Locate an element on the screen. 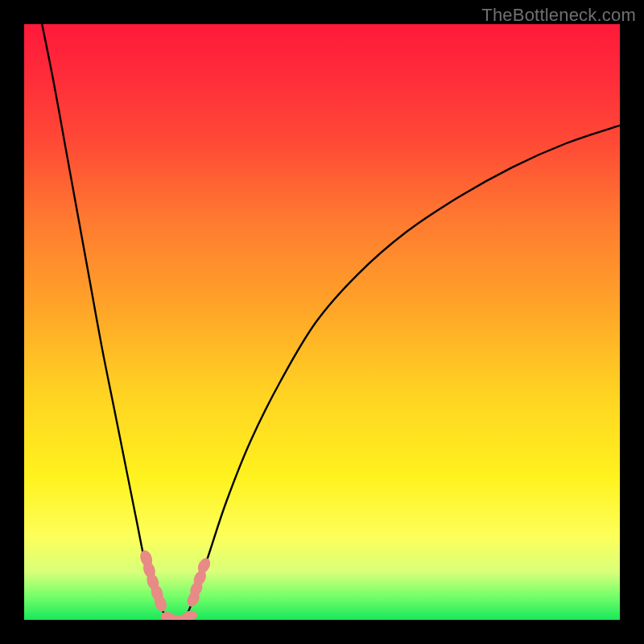 The width and height of the screenshot is (644, 644). marker-blob is located at coordinates (191, 615).